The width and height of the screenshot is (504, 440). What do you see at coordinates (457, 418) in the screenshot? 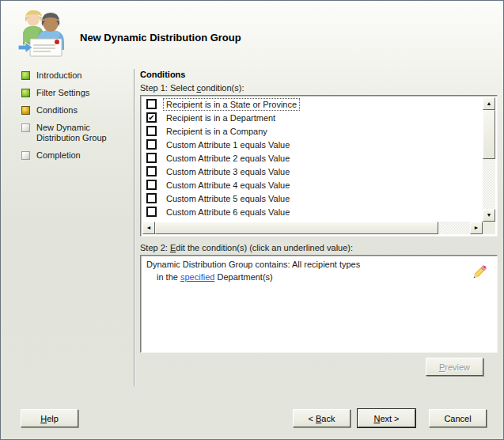
I see `cancel-button: Cancel` at bounding box center [457, 418].